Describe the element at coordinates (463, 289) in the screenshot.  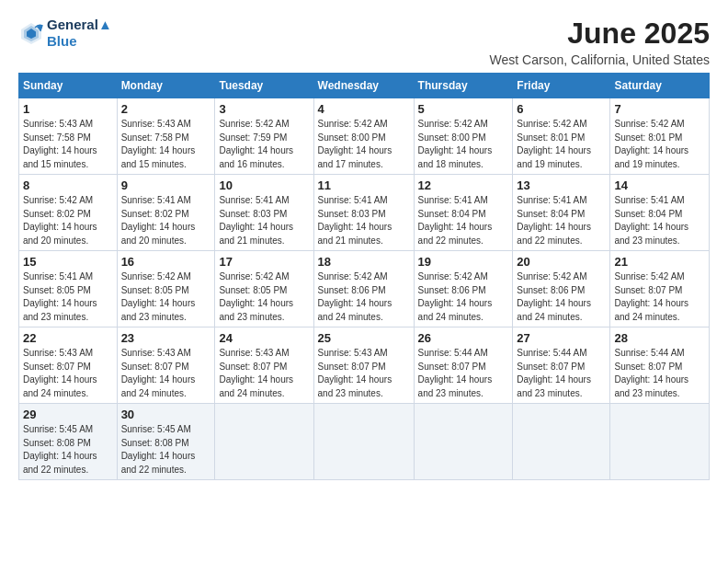
I see `calendar-cell: 19 Sunrise: 5:42 AMSunset: 8:06 PMDaylig…` at that location.